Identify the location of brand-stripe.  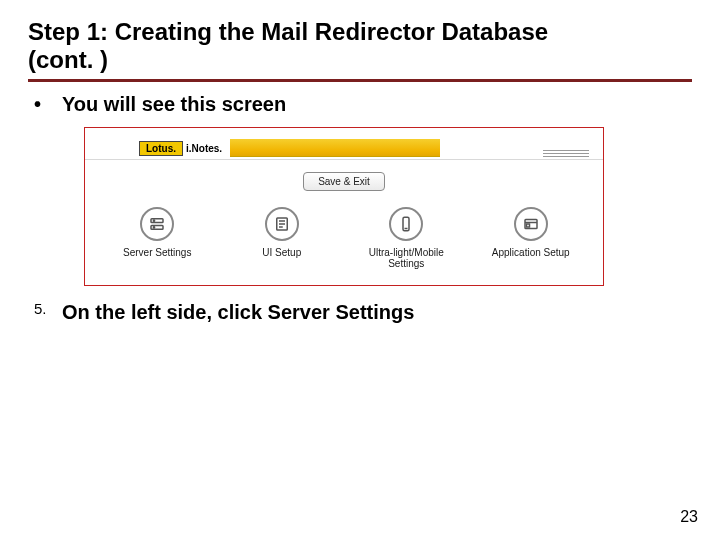
(335, 148).